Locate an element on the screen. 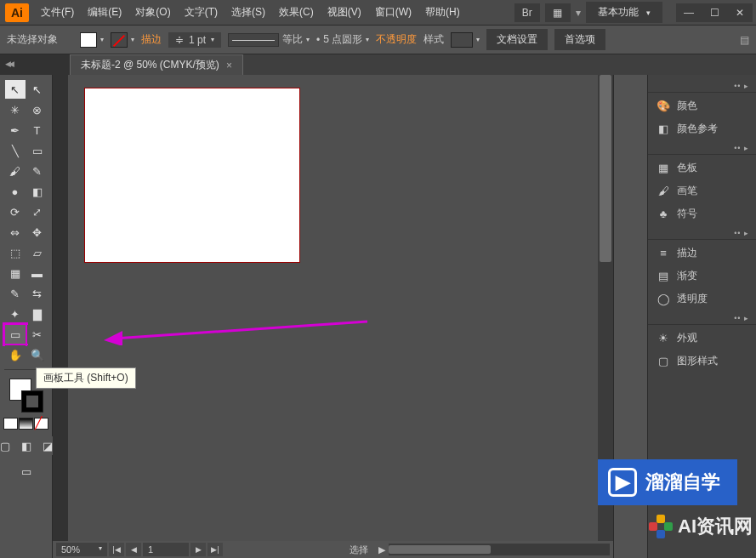 This screenshot has width=756, height=558. palette-icon: 🎨 is located at coordinates (663, 106).